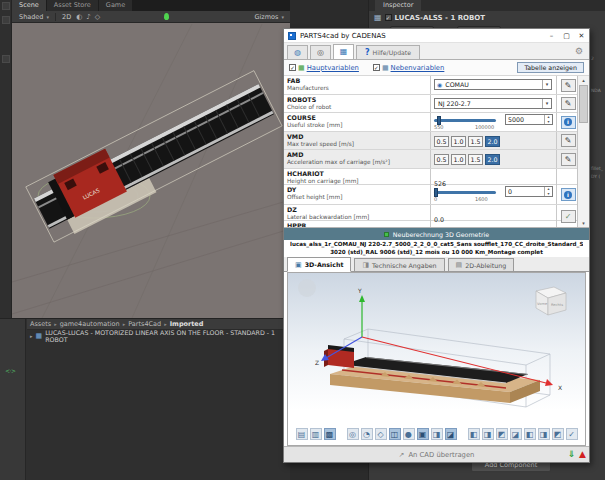 The width and height of the screenshot is (605, 480). I want to click on view-iso-icon: ◧, so click(474, 434).